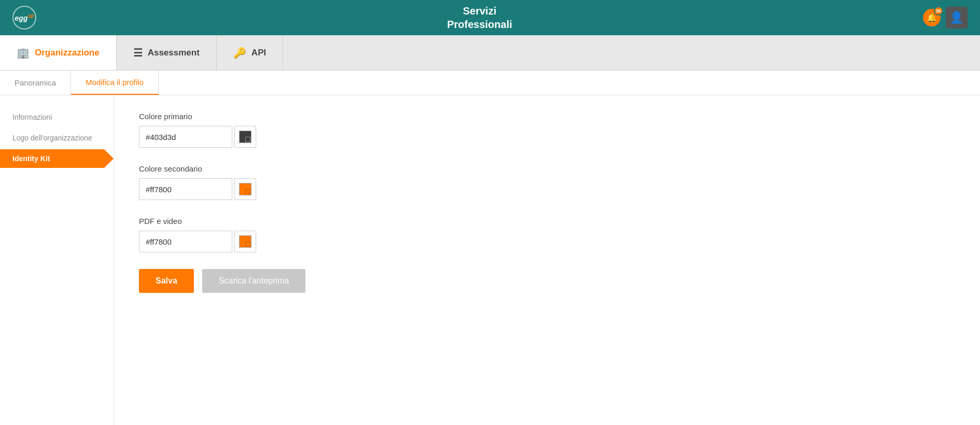 This screenshot has width=980, height=425. I want to click on pdf-video-input, so click(186, 242).